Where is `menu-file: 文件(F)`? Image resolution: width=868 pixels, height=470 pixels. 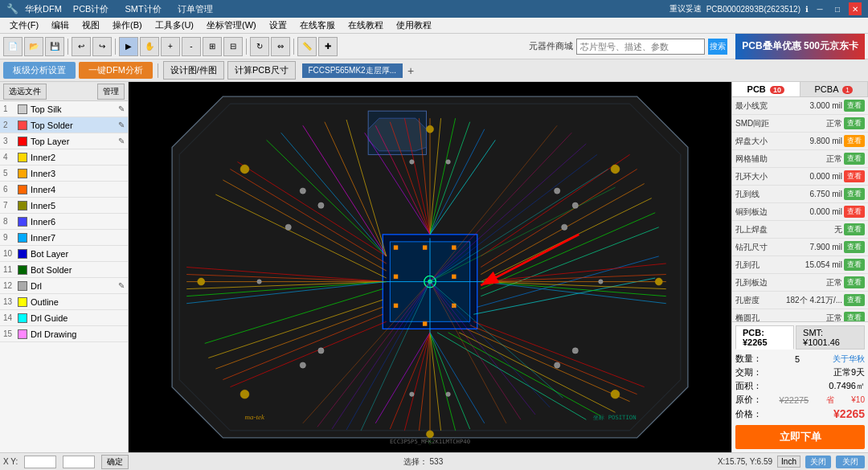 menu-file: 文件(F) is located at coordinates (24, 26).